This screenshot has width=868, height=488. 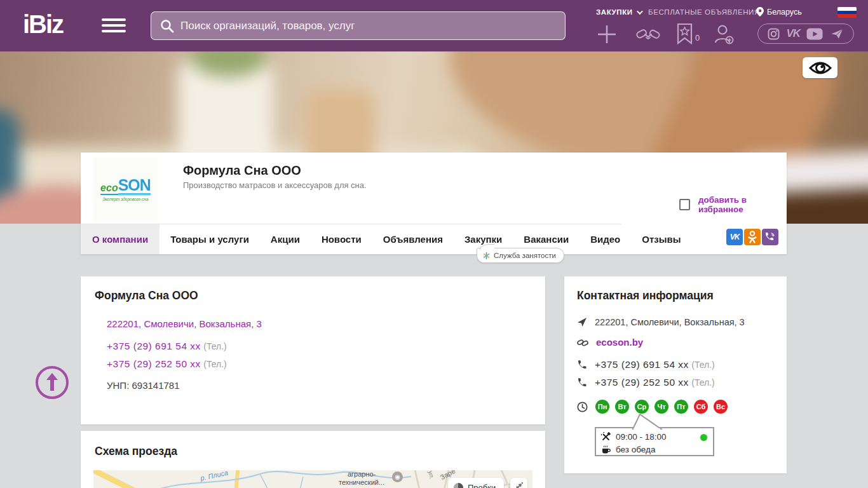 What do you see at coordinates (525, 255) in the screenshot?
I see `vacancy-tooltip-text: Служба занятости` at bounding box center [525, 255].